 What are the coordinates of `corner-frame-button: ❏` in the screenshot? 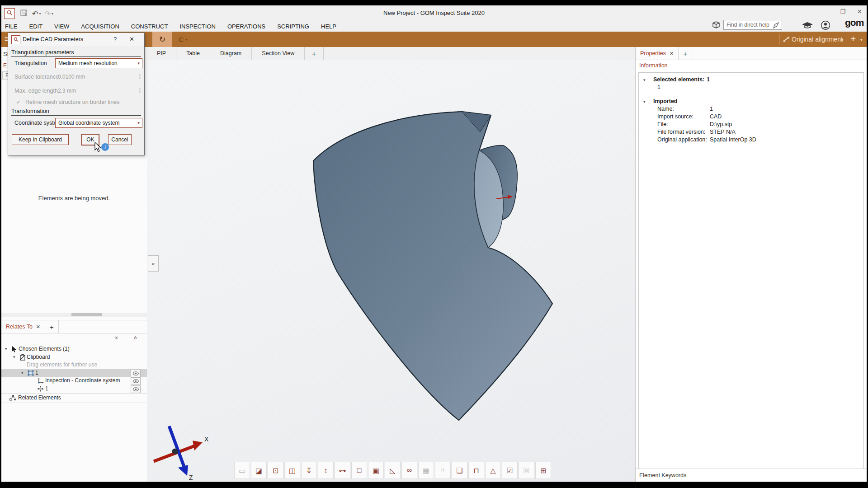 It's located at (459, 470).